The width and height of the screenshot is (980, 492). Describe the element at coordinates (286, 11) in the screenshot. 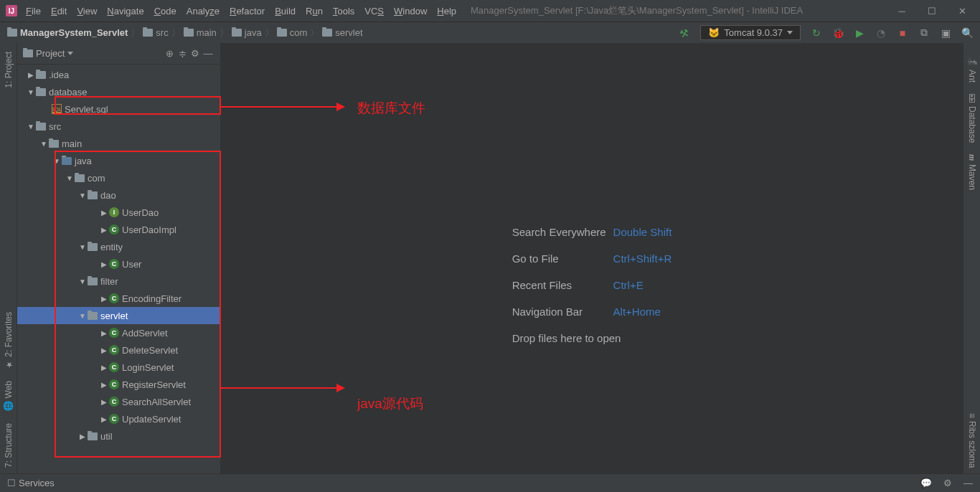

I see `menu-build: Build` at that location.